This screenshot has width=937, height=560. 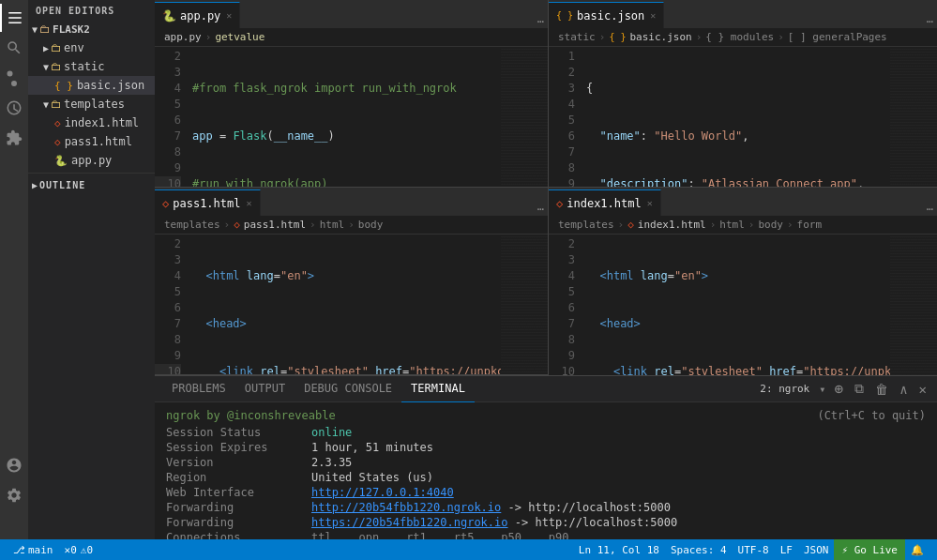 I want to click on split-icon: ⧉, so click(x=859, y=388).